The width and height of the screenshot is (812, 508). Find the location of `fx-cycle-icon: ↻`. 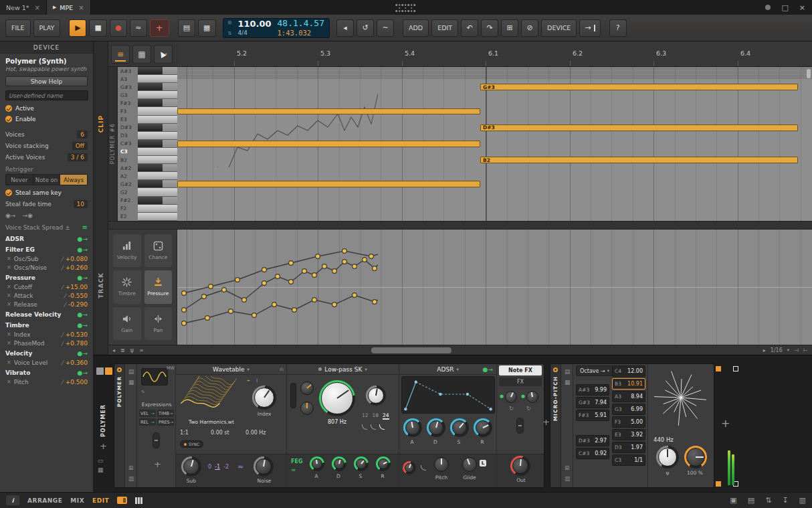

fx-cycle-icon: ↻ is located at coordinates (511, 408).